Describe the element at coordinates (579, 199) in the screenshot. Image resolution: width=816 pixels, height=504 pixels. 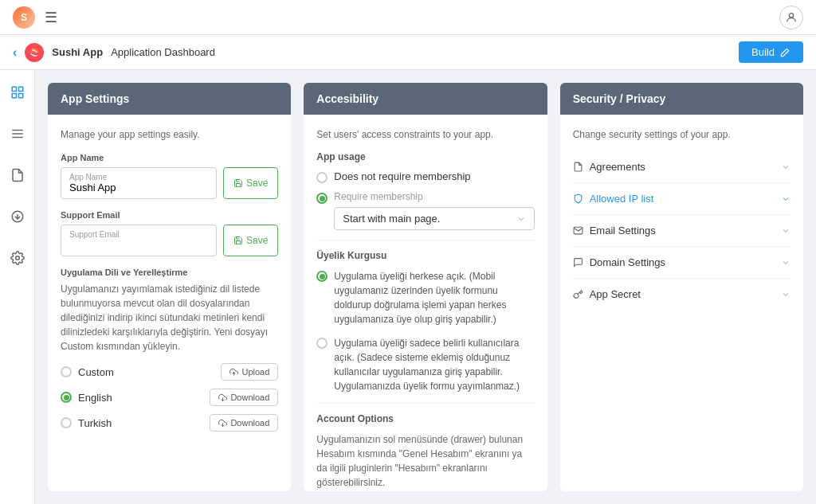
I see `allowed-ip-icon` at that location.